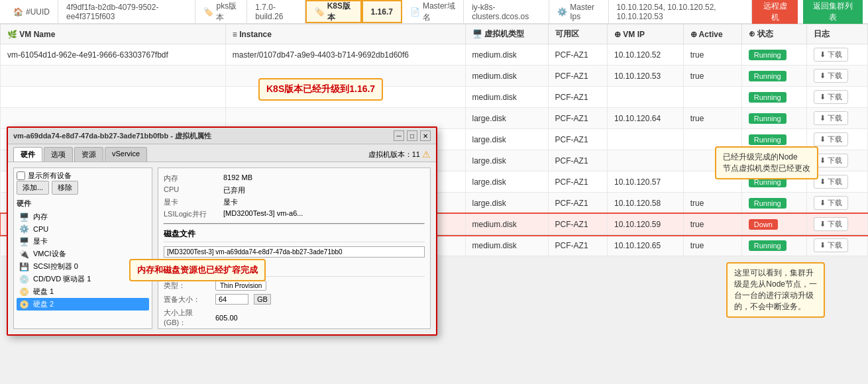  I want to click on masterips-val: 10.10.120.54, 10.10.120.52, 10.10.120.53, so click(680, 12).